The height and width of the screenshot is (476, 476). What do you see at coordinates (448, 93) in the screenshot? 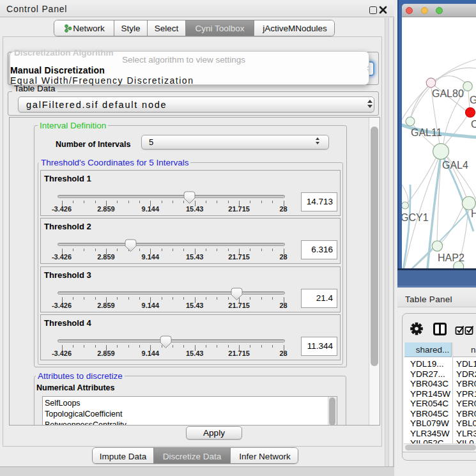
I see `svg-text: GAL80` at bounding box center [448, 93].